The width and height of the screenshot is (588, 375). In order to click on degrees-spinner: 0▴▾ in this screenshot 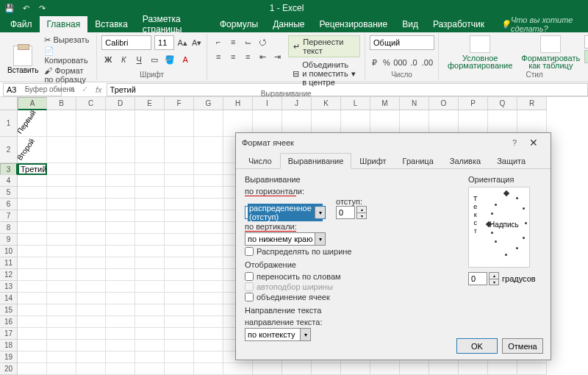, I will do `click(484, 279)`.